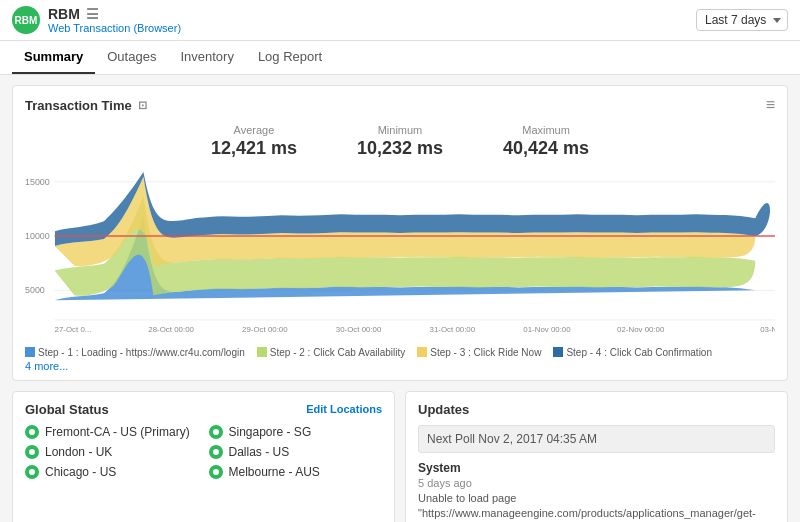  Describe the element at coordinates (112, 452) in the screenshot. I see `status-london: London - UK` at that location.